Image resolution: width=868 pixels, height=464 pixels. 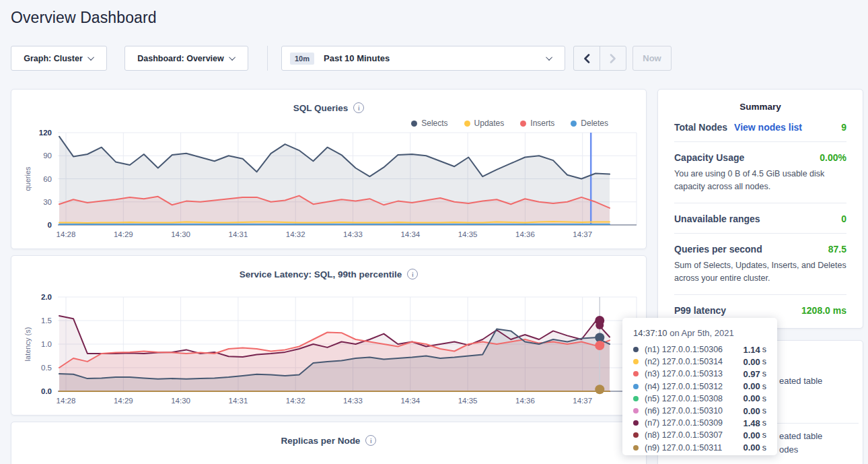 What do you see at coordinates (414, 124) in the screenshot?
I see `legend-dot` at bounding box center [414, 124].